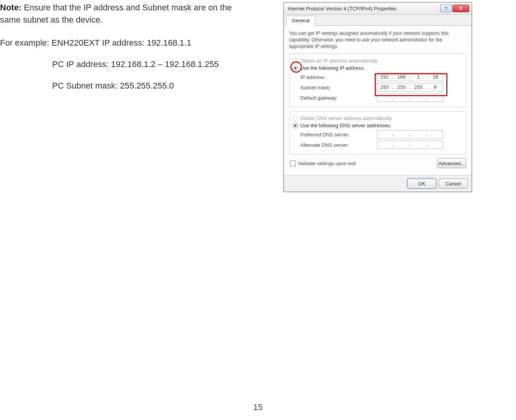 This screenshot has height=420, width=516. What do you see at coordinates (453, 184) in the screenshot?
I see `cancel-button: Cancel` at bounding box center [453, 184].